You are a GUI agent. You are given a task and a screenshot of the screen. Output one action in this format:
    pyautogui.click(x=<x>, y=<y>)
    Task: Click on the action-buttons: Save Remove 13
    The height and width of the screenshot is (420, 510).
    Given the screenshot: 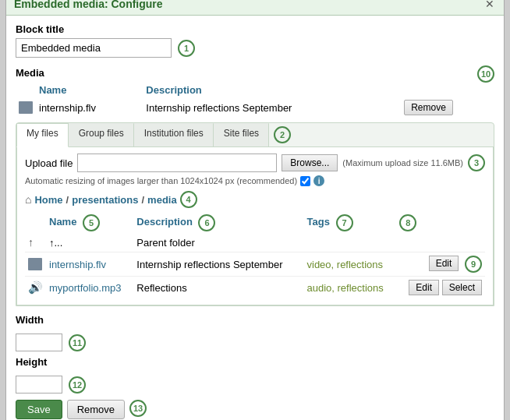 What is the action you would take?
    pyautogui.click(x=255, y=410)
    